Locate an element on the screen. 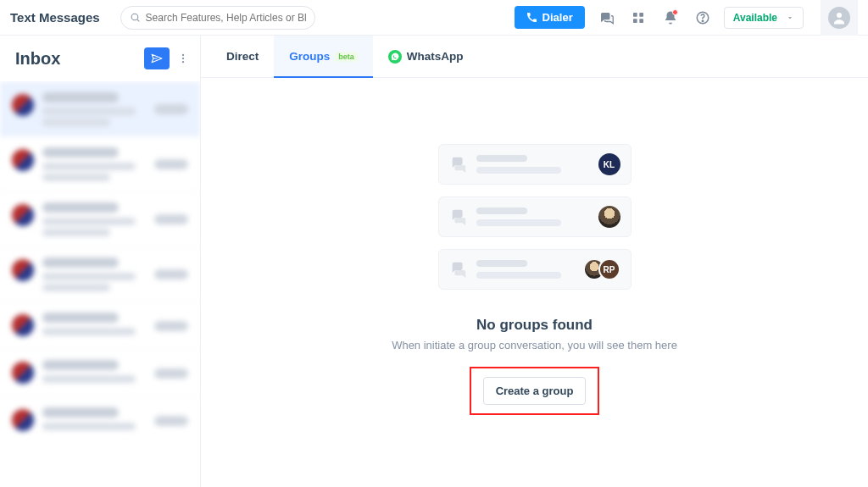 The height and width of the screenshot is (487, 868). create-group-button: Create a group is located at coordinates (535, 391).